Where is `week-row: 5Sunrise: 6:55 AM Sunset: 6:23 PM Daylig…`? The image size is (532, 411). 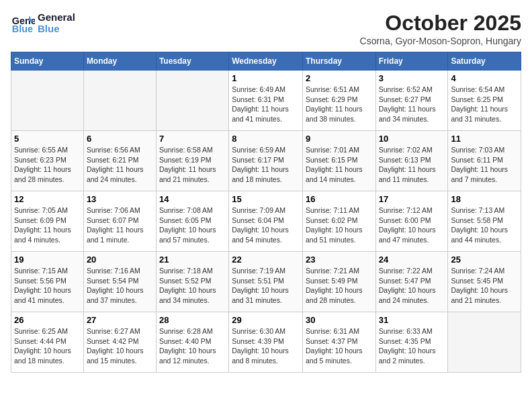
week-row: 5Sunrise: 6:55 AM Sunset: 6:23 PM Daylig… is located at coordinates (266, 161).